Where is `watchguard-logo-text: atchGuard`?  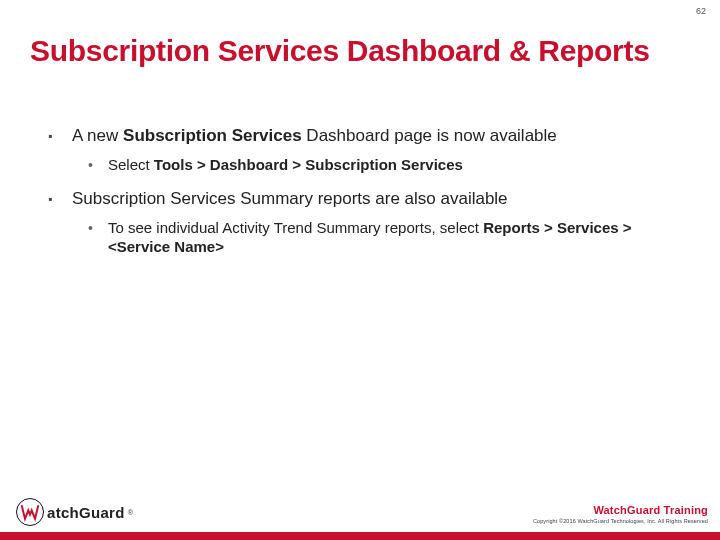
watchguard-logo-text: atchGuard is located at coordinates (86, 512).